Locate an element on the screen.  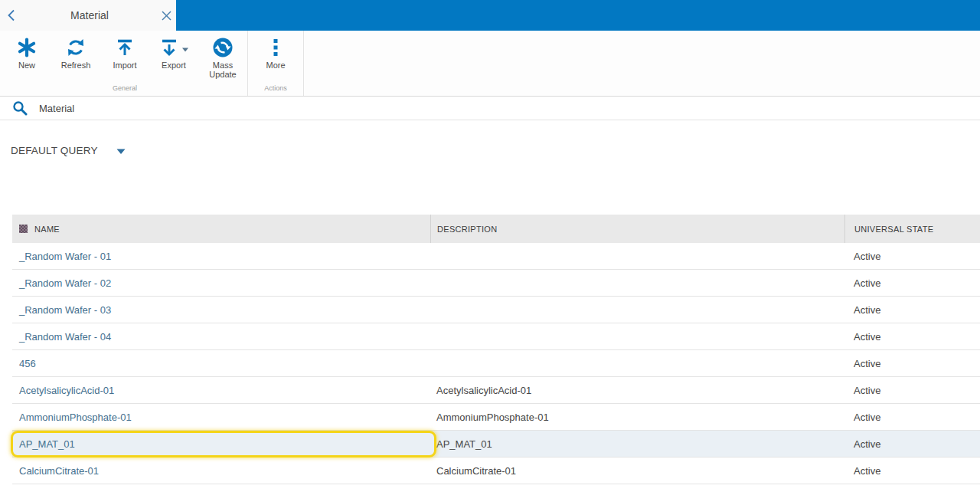
table-row: AcetylsalicylicAcid-01 AcetylsalicylicAc… is located at coordinates (496, 391).